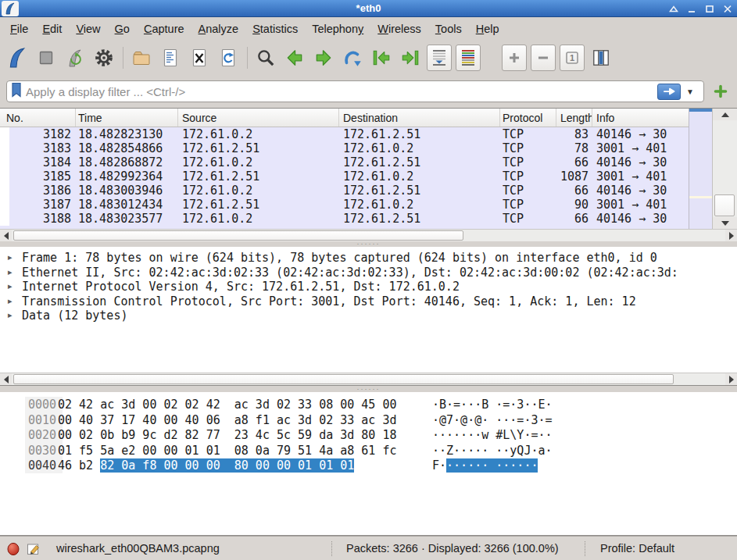  Describe the element at coordinates (122, 29) in the screenshot. I see `menu-go: Go` at that location.